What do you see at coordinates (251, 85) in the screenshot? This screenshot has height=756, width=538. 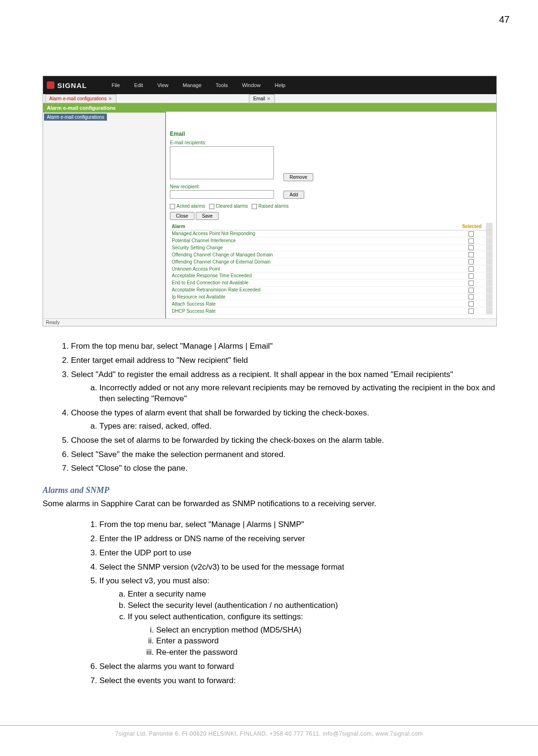 I see `menu-window: Window` at bounding box center [251, 85].